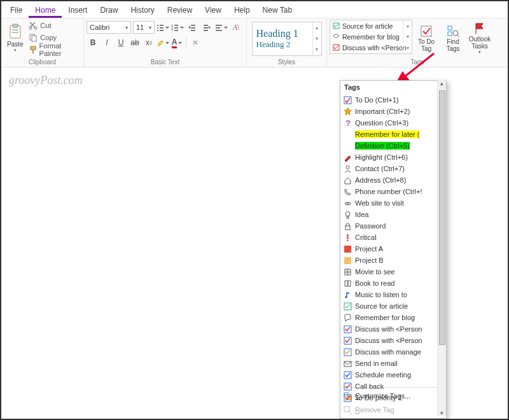  I want to click on tag-item: Project A, so click(389, 249).